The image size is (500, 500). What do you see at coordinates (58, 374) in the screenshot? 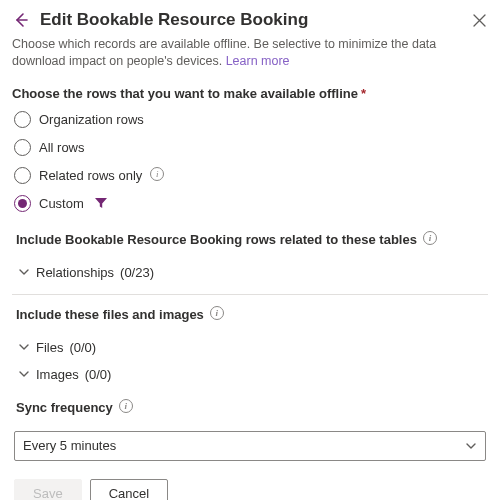
I see `images-label: Images` at bounding box center [58, 374].